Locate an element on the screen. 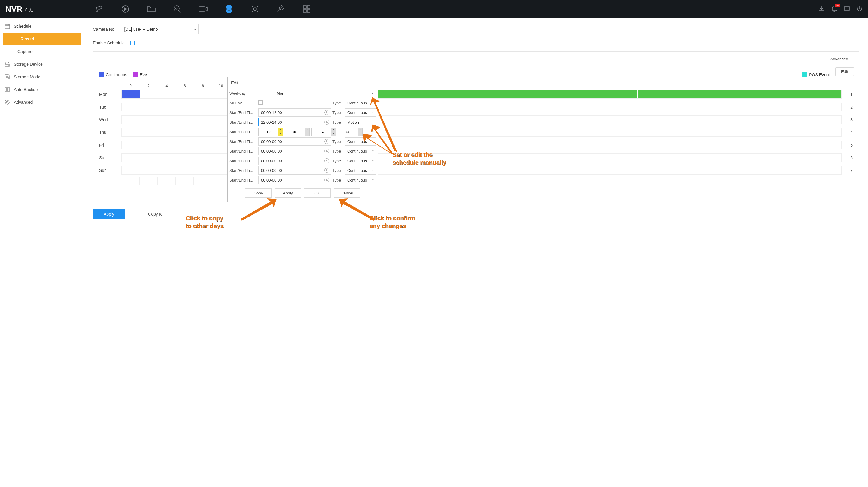 This screenshot has width=868, height=487. time-input-4: 00:00-00:00 is located at coordinates (295, 142).